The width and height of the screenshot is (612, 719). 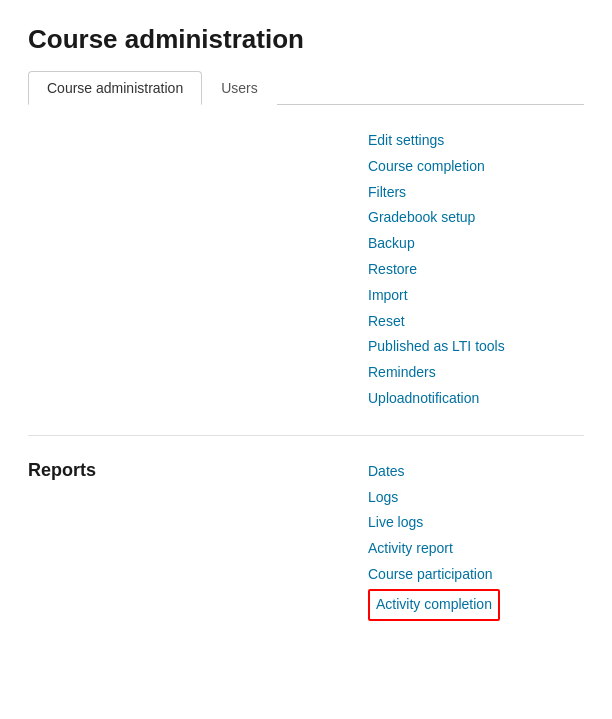 What do you see at coordinates (476, 549) in the screenshot?
I see `list-item: Activity report` at bounding box center [476, 549].